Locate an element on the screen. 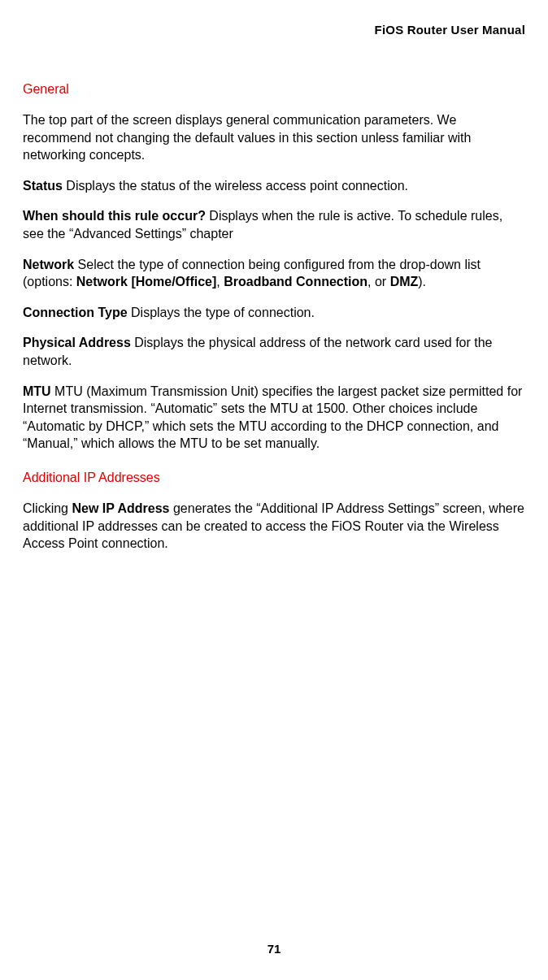  network-label: Network is located at coordinates (49, 265).